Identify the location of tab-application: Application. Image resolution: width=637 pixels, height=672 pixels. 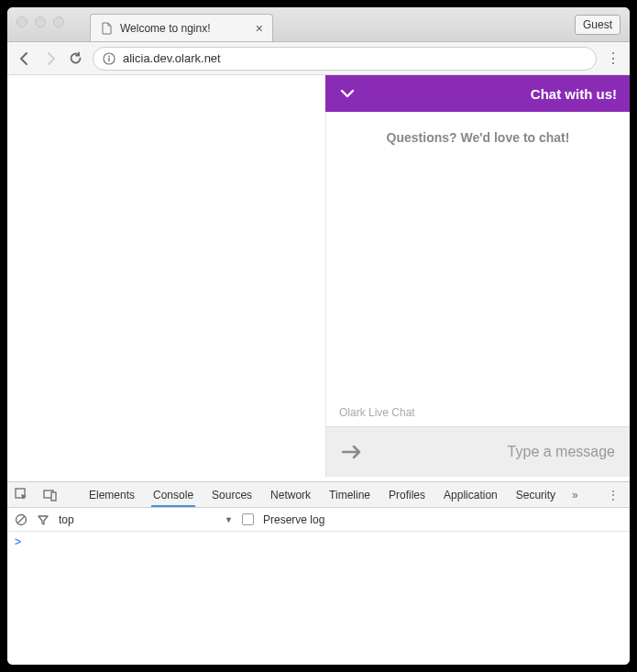
(471, 495).